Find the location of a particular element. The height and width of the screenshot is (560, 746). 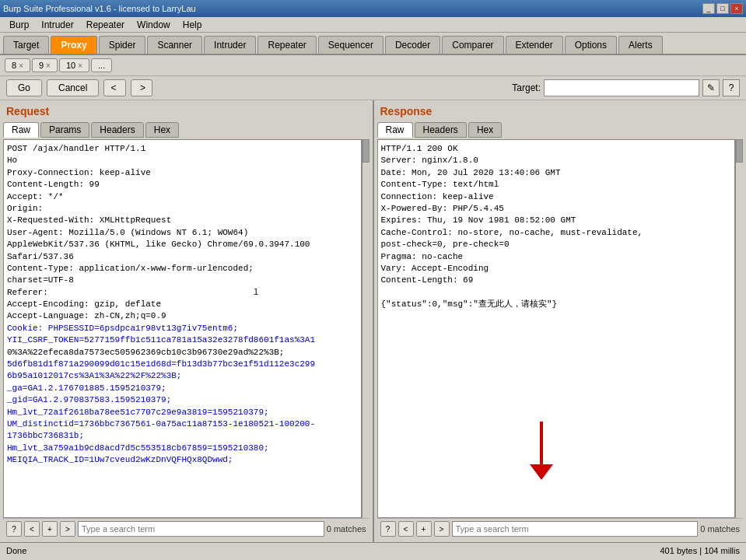

request-match-count: 0 matches is located at coordinates (347, 529).